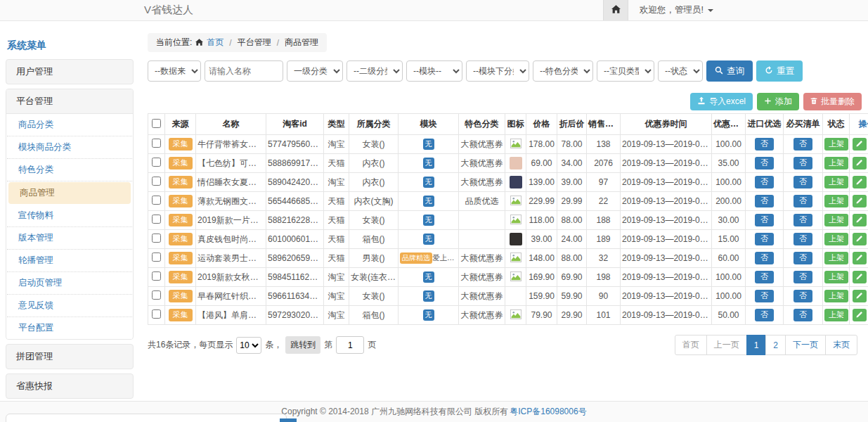 The height and width of the screenshot is (422, 868). Describe the element at coordinates (70, 283) in the screenshot. I see `sidebar-item-1-7: 启动页管理` at that location.